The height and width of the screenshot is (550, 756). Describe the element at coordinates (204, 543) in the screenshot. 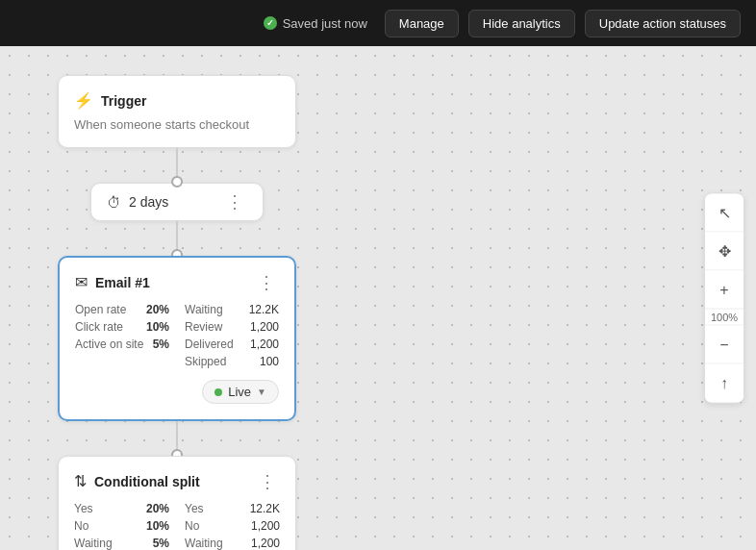

I see `cond-waiting-count-label: Waiting` at that location.